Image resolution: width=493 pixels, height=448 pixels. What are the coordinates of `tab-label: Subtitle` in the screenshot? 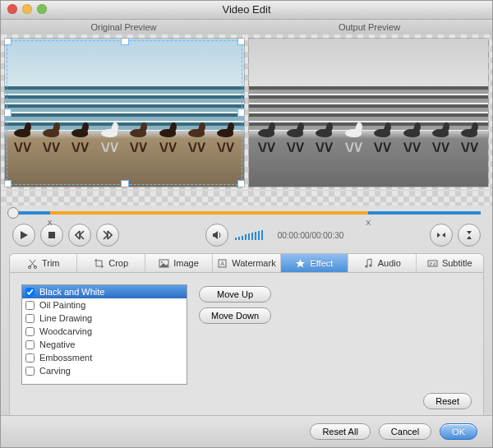 It's located at (457, 263).